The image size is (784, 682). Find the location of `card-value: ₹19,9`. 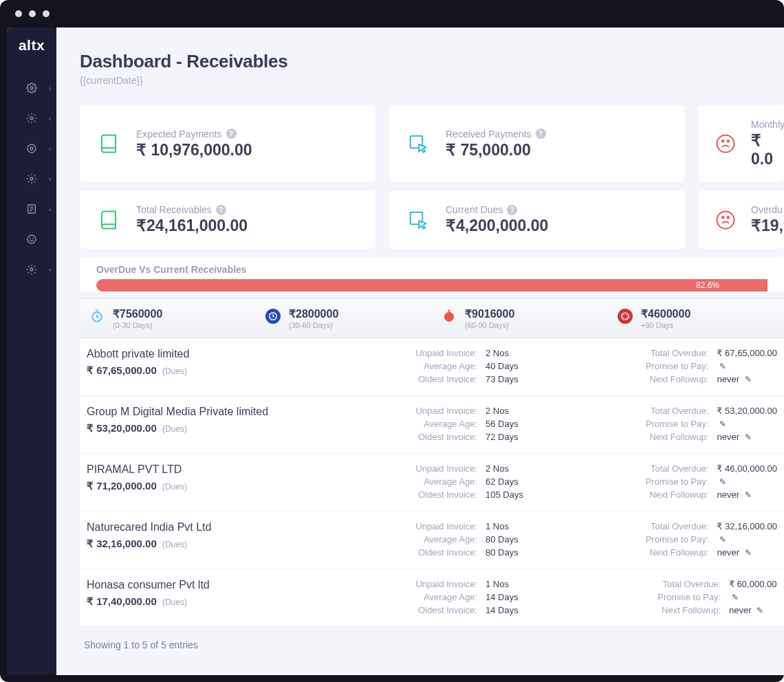

card-value: ₹19,9 is located at coordinates (767, 226).